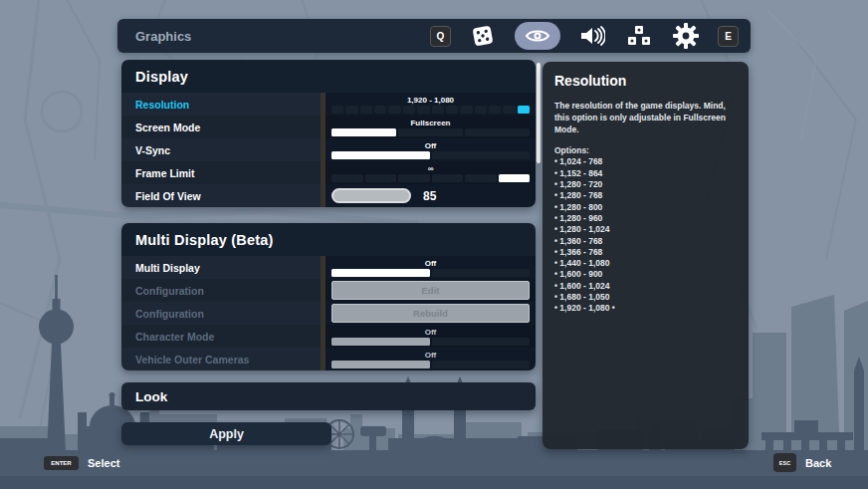  I want to click on resolution-option: • 1,600 - 900, so click(645, 275).